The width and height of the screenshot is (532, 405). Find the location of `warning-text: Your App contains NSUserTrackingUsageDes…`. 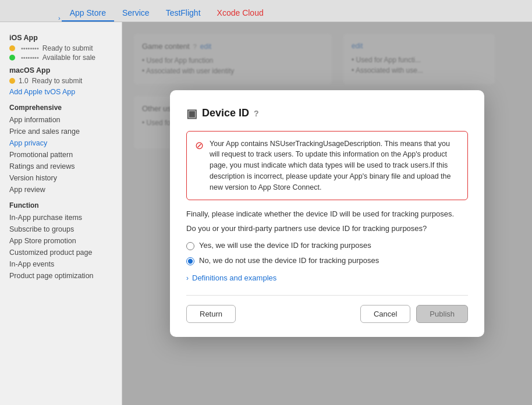

warning-text: Your App contains NSUserTrackingUsageDes… is located at coordinates (334, 166).